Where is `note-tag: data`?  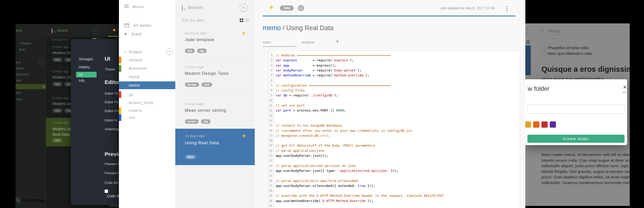
note-tag: data is located at coordinates (287, 8).